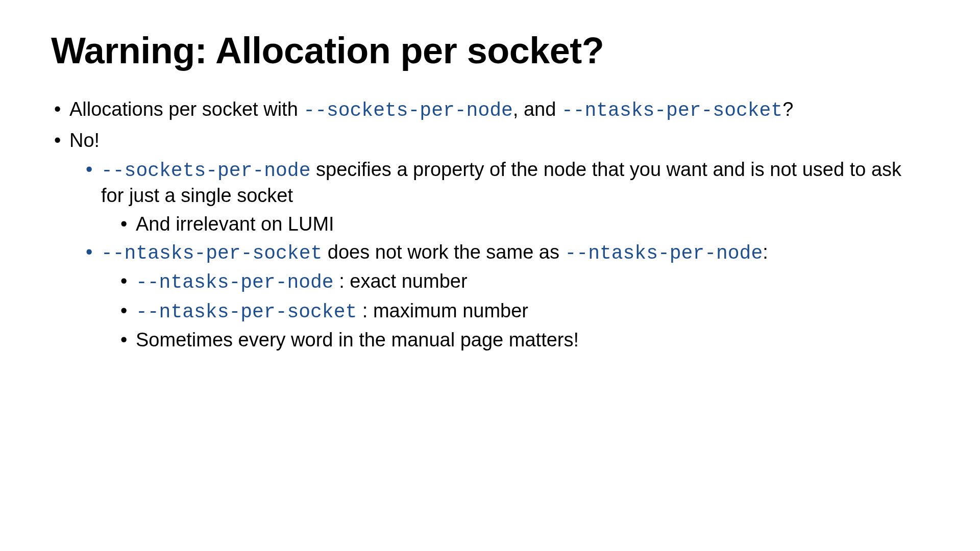 This screenshot has width=980, height=551. I want to click on bullet-list-lvl3: --ntasks-per-node : exact number --ntask…, so click(515, 311).